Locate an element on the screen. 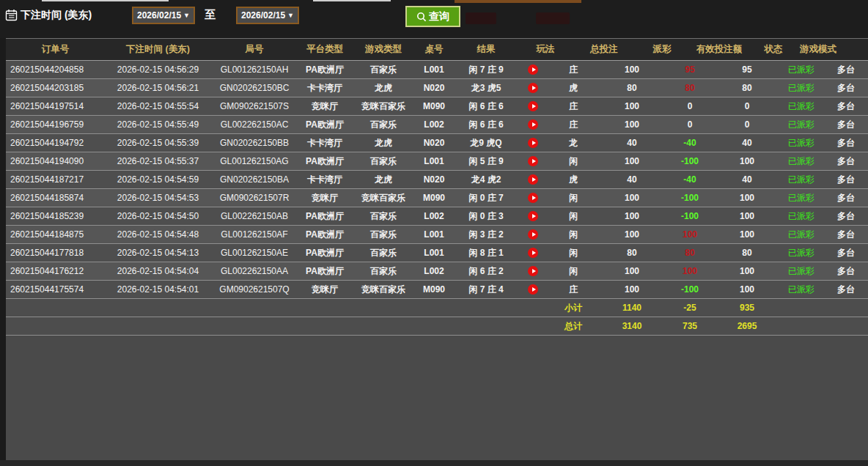 The image size is (868, 466). valid-bet-cell: 40 is located at coordinates (747, 143).